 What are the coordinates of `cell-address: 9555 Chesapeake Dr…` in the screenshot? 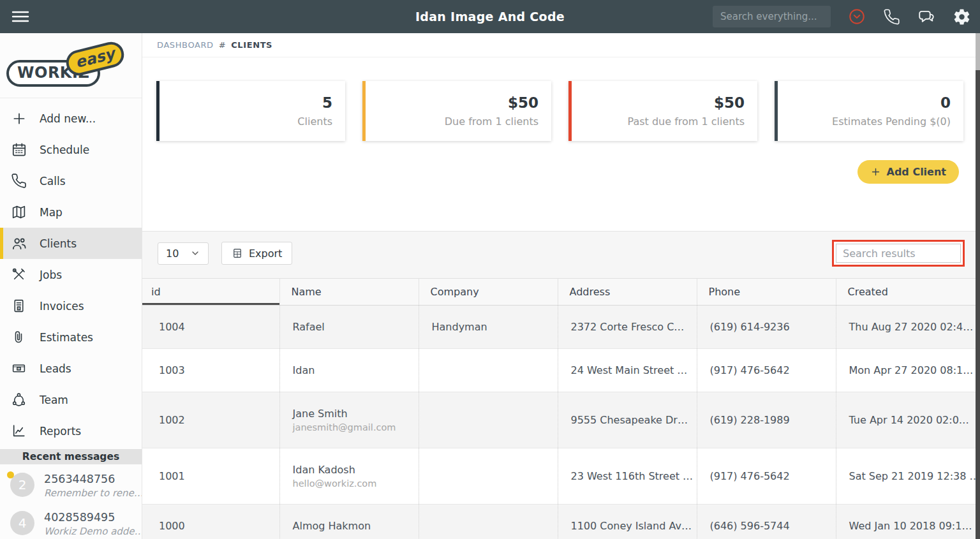 It's located at (627, 420).